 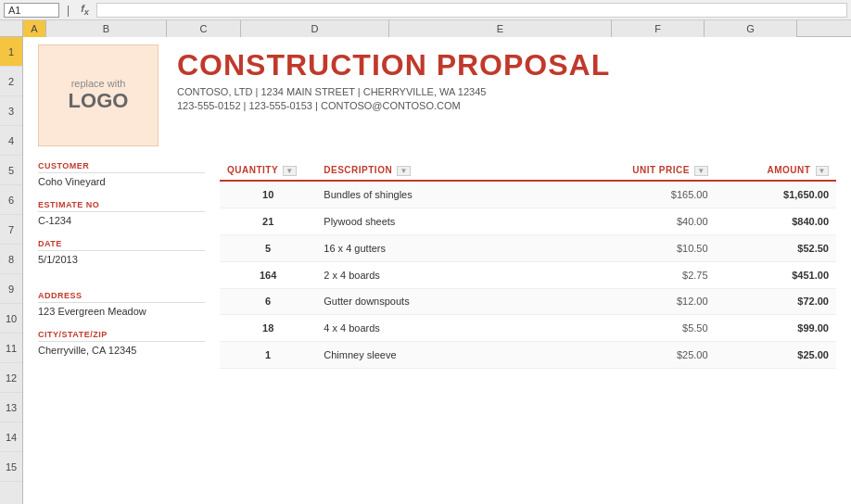 What do you see at coordinates (11, 437) in the screenshot?
I see `row-num-14: 14` at bounding box center [11, 437].